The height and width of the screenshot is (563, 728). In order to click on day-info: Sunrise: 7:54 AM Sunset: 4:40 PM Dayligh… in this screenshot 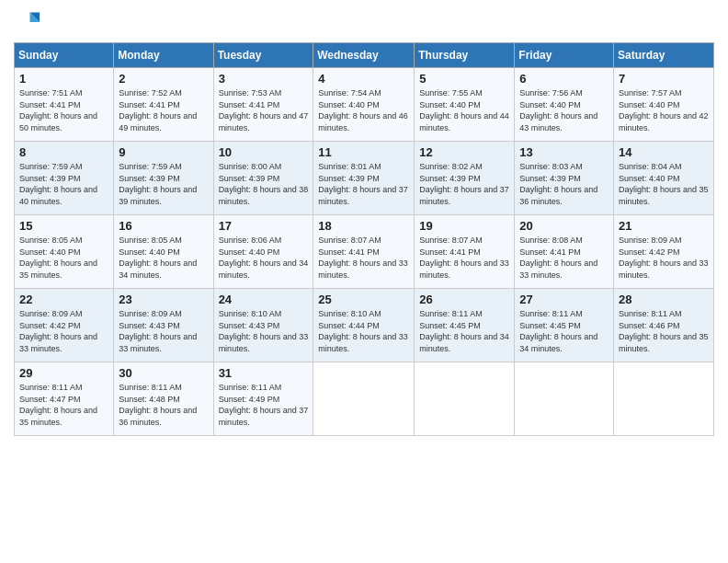, I will do `click(364, 110)`.